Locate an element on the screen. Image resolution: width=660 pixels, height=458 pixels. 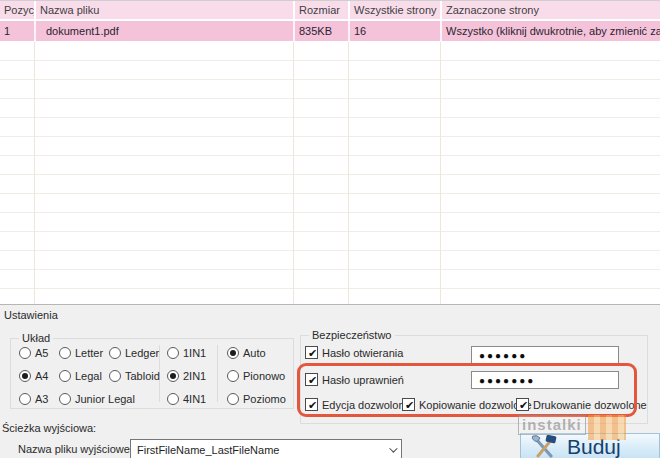
output-filename-combobox: FirstFileName_LastFileName is located at coordinates (266, 448).